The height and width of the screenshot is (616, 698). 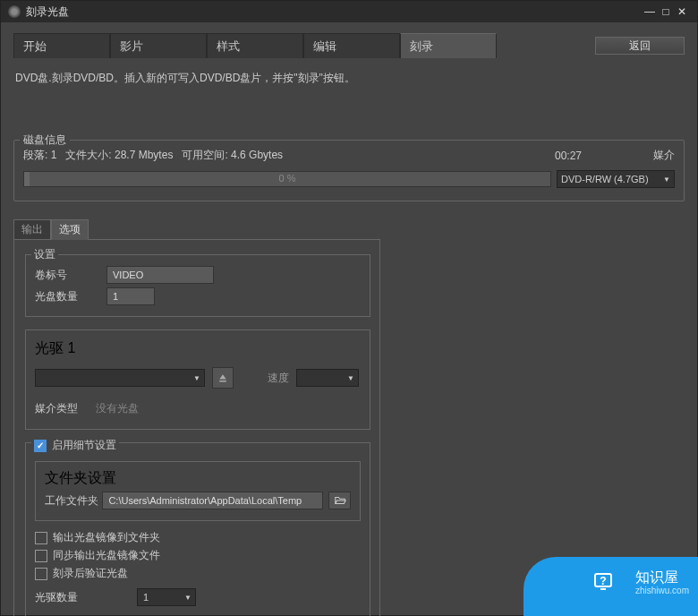 What do you see at coordinates (328, 378) in the screenshot?
I see `speed-select: ▼` at bounding box center [328, 378].